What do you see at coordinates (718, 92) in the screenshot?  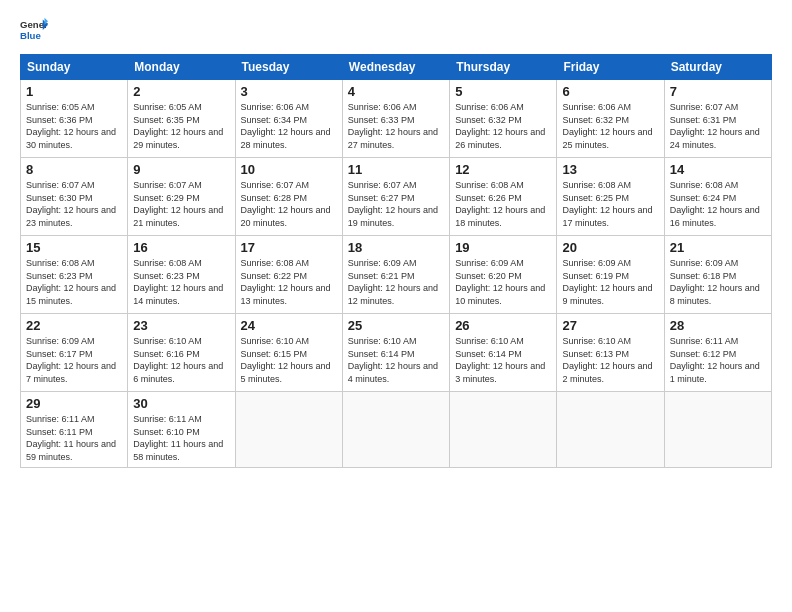 I see `day-number: 7` at bounding box center [718, 92].